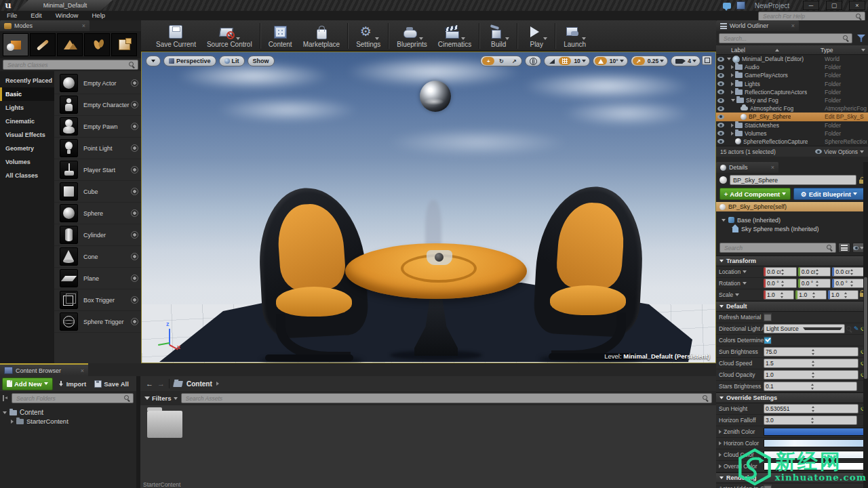 The height and width of the screenshot is (488, 868). Describe the element at coordinates (617, 61) in the screenshot. I see `rotation-snap-value: 10°` at that location.